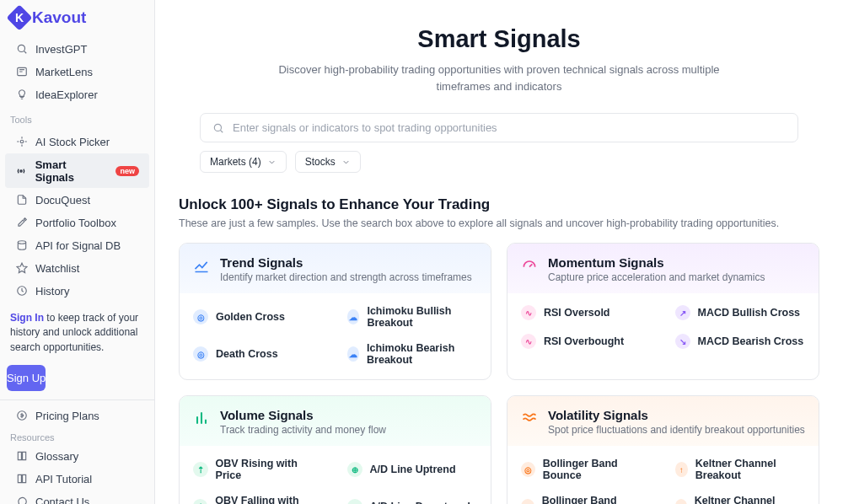 Image resolution: width=843 pixels, height=504 pixels. I want to click on signal-death-cross: ◎Death Cross, so click(258, 354).